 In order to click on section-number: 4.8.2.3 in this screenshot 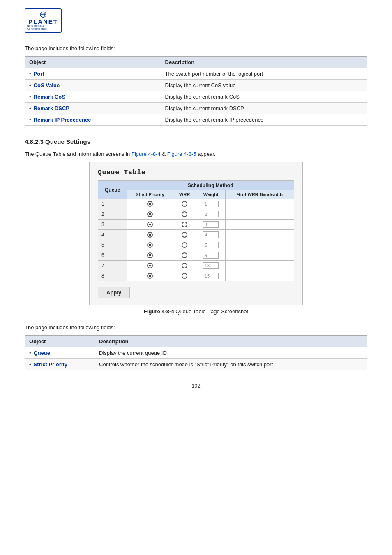, I will do `click(34, 141)`.